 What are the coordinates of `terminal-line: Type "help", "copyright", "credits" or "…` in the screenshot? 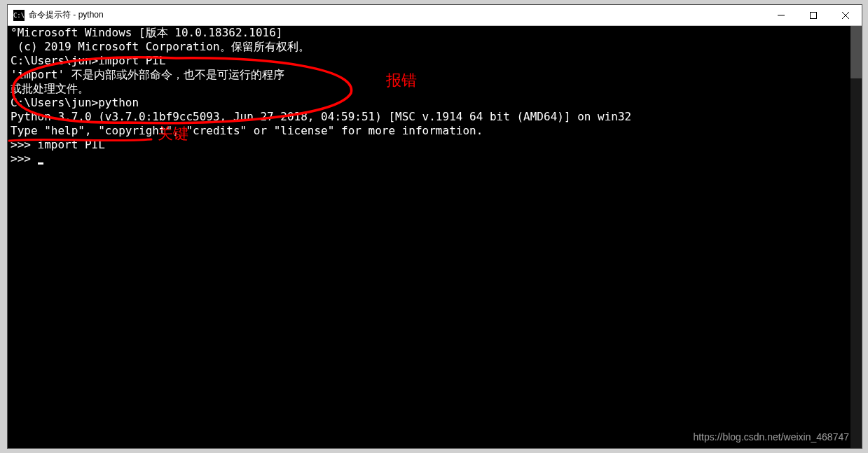 It's located at (434, 131).